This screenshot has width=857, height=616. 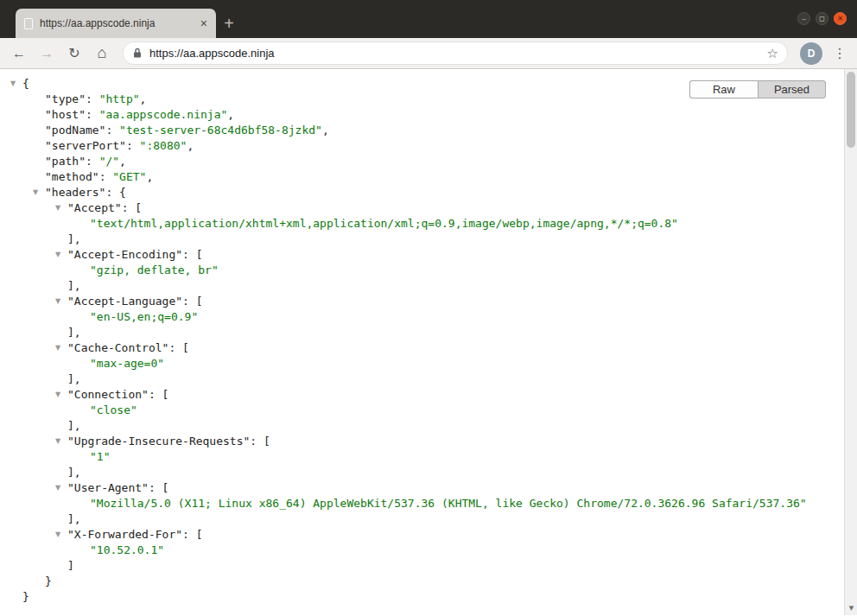 What do you see at coordinates (204, 23) in the screenshot?
I see `tab-close-icon: ×` at bounding box center [204, 23].